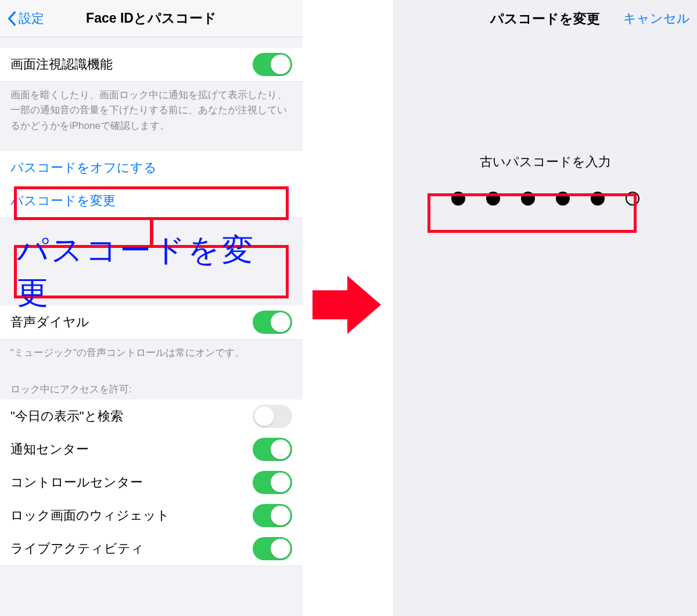 The width and height of the screenshot is (697, 616). I want to click on lock-access-list: "今日の表示"と検索 通知センター コントロールセンター ロック画面のウィジェッ…, so click(151, 483).